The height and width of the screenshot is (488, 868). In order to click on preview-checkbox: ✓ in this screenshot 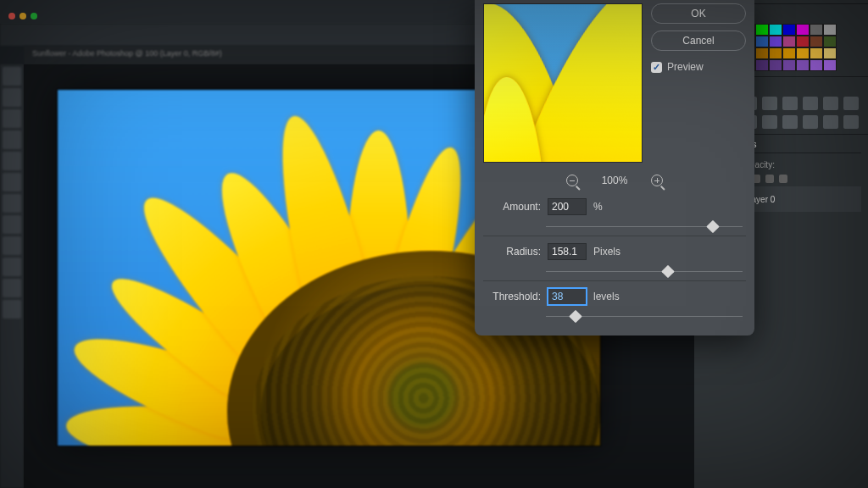, I will do `click(656, 68)`.